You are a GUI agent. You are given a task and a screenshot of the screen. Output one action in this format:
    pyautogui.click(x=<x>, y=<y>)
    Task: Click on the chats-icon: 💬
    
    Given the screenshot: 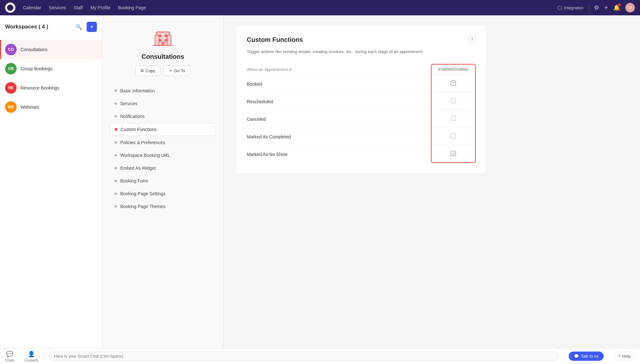 What is the action you would take?
    pyautogui.click(x=10, y=354)
    